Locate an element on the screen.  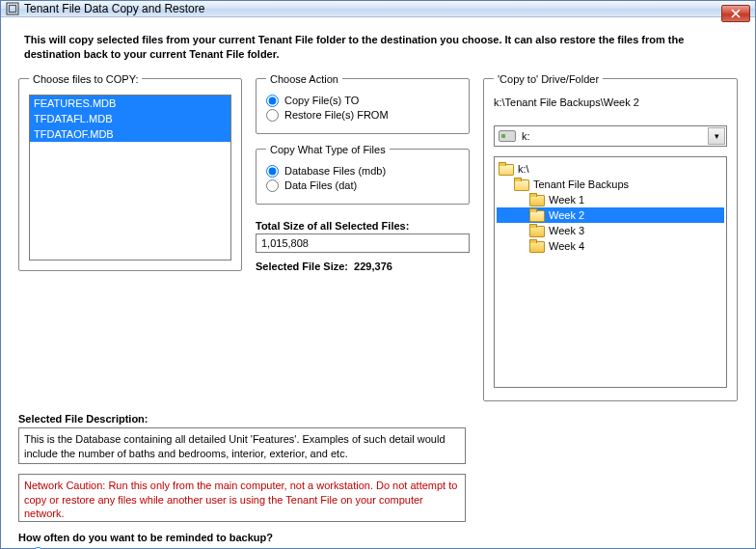
tree-folder-backups: Tenant File Backups is located at coordinates (610, 184).